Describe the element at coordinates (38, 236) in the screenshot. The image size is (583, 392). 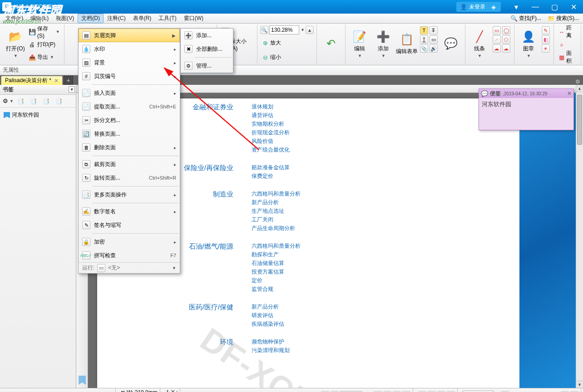
I see `bookmarks-panel: 书签 ▾ ⚙▼ 📑 📑 📑 📑 河东软件园` at that location.